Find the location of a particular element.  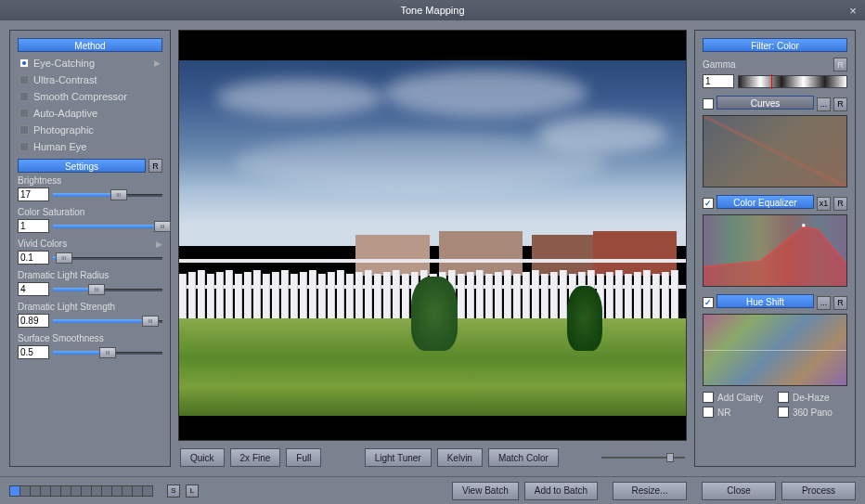

process-button: Process is located at coordinates (819, 491).